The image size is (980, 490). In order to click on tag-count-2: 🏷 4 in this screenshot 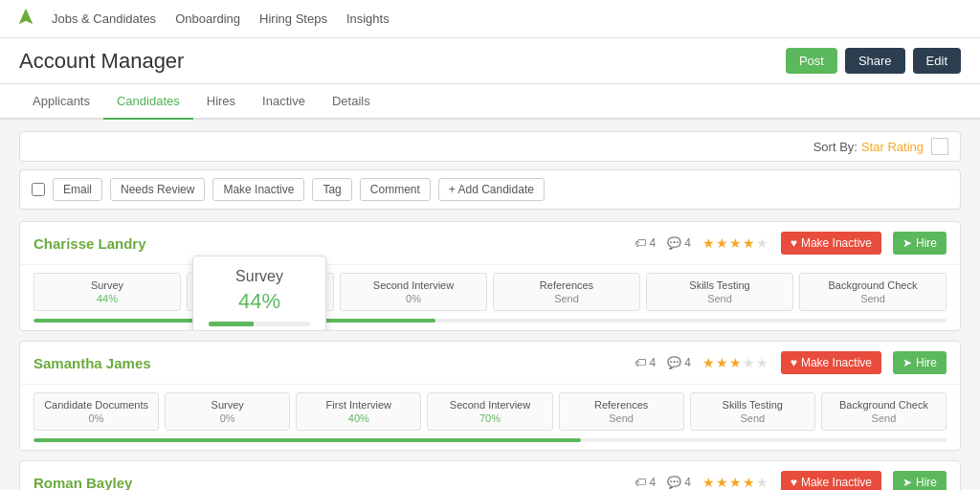, I will do `click(645, 482)`.